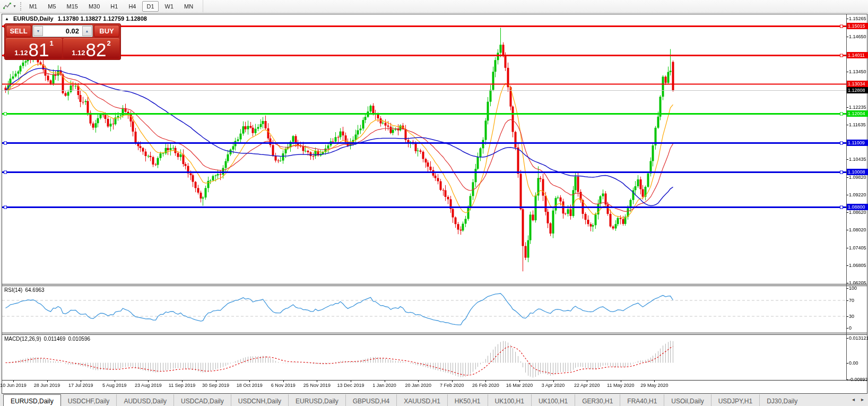 The height and width of the screenshot is (406, 868). What do you see at coordinates (858, 338) in the screenshot?
I see `macd-axis-tick: 0.013121` at bounding box center [858, 338].